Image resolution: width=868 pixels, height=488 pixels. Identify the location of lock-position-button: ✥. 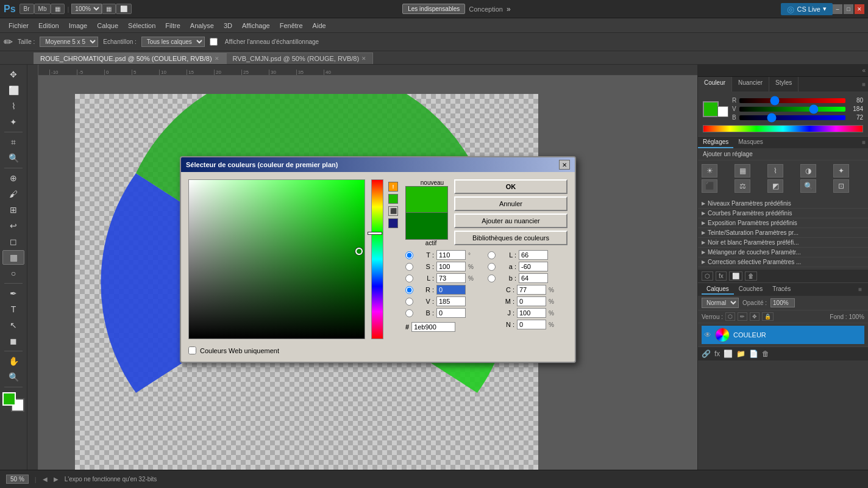
(755, 317).